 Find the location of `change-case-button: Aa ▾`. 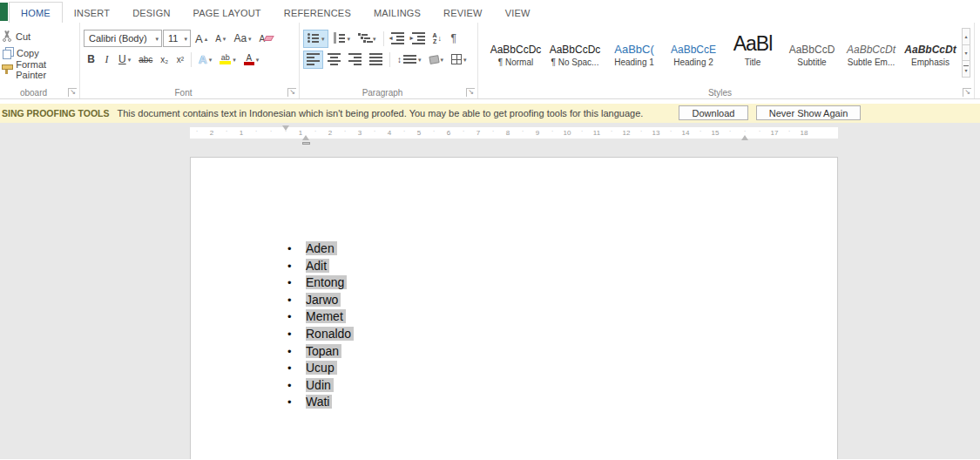

change-case-button: Aa ▾ is located at coordinates (242, 38).